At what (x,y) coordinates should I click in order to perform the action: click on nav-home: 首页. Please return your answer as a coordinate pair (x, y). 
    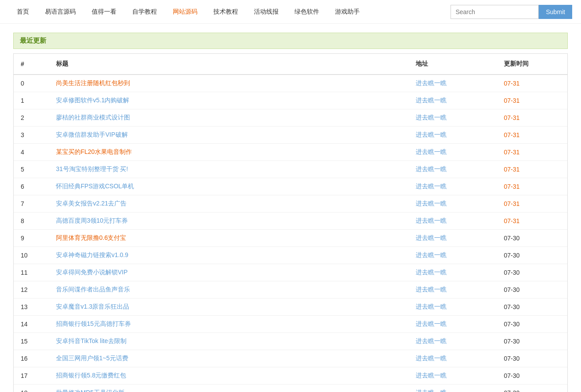
    Looking at the image, I should click on (23, 12).